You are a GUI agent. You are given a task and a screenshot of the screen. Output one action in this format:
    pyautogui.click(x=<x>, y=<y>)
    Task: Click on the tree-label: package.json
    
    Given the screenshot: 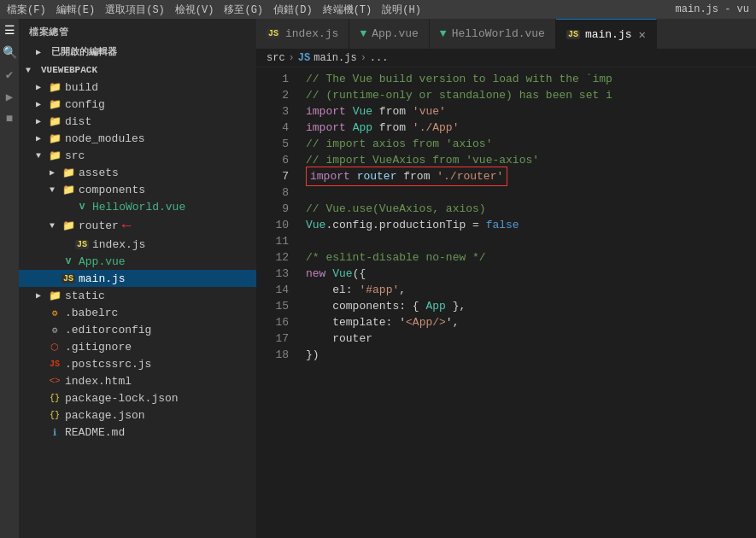 What is the action you would take?
    pyautogui.click(x=105, y=415)
    